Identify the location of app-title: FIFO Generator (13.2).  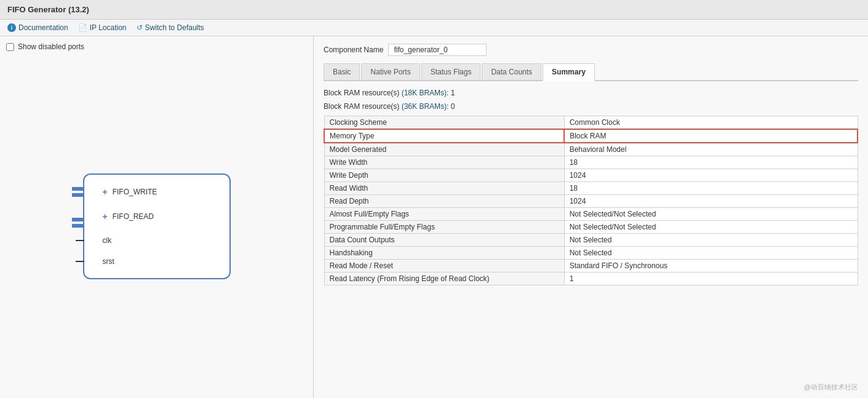
(48, 10).